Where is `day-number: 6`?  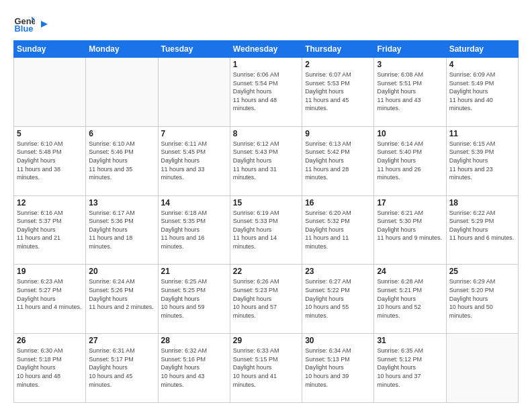 day-number: 6 is located at coordinates (122, 134).